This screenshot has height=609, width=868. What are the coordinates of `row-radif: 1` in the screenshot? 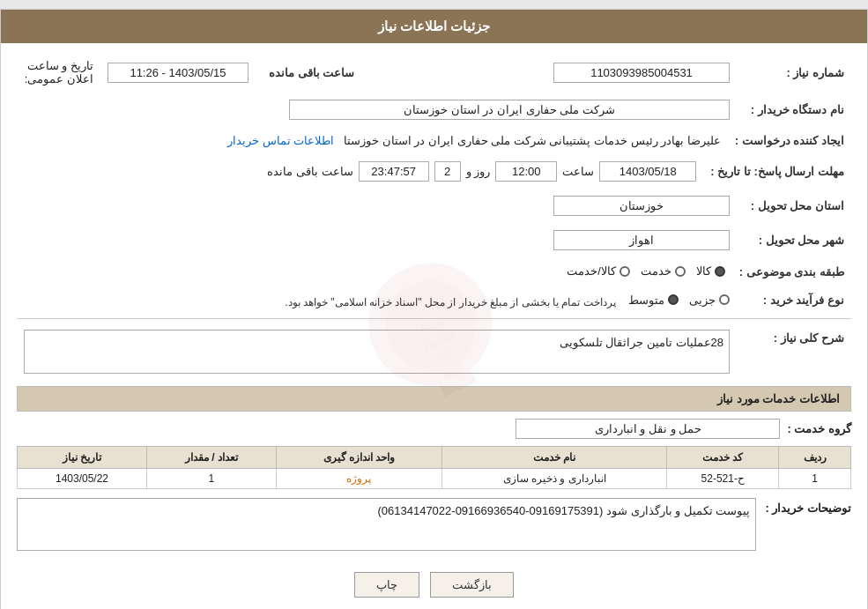 It's located at (815, 479).